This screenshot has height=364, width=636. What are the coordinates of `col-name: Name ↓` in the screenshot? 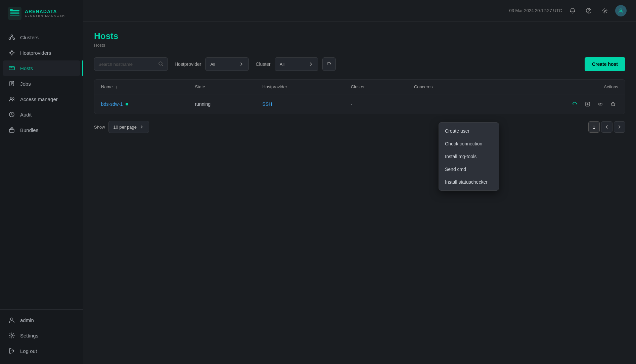 It's located at (141, 87).